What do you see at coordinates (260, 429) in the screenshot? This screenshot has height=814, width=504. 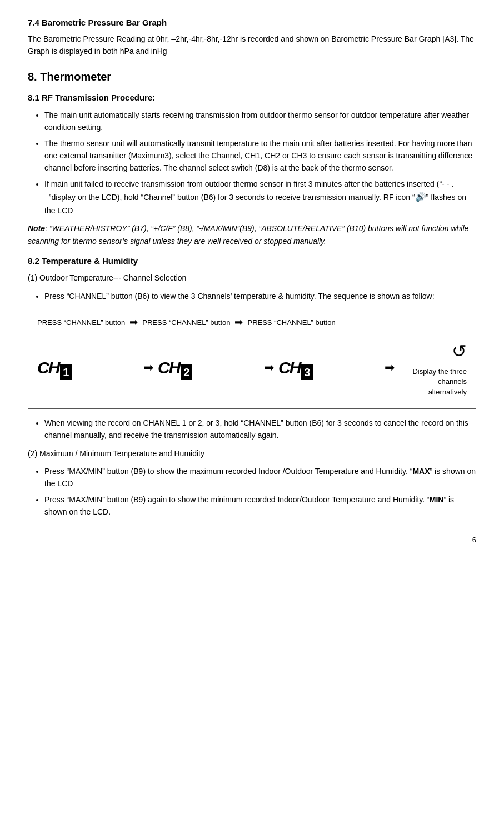 I see `channel-bullet-5: When viewing the record on CHANNEL 1 or …` at bounding box center [260, 429].